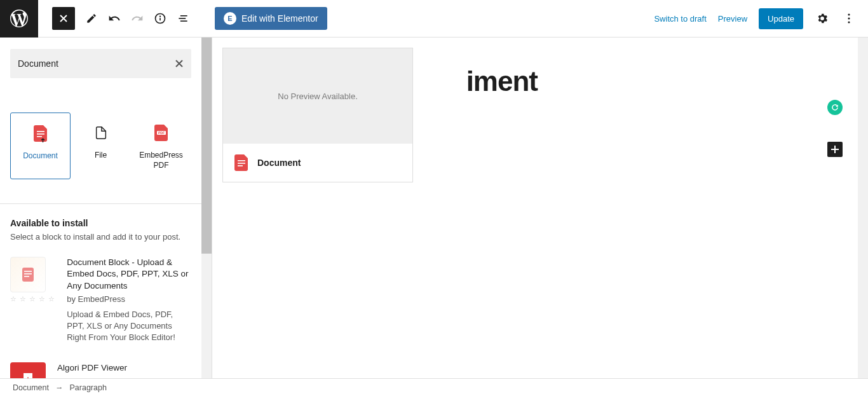 This screenshot has width=868, height=396. What do you see at coordinates (100, 291) in the screenshot?
I see `available-to-install: Available to install Select a block to i…` at bounding box center [100, 291].